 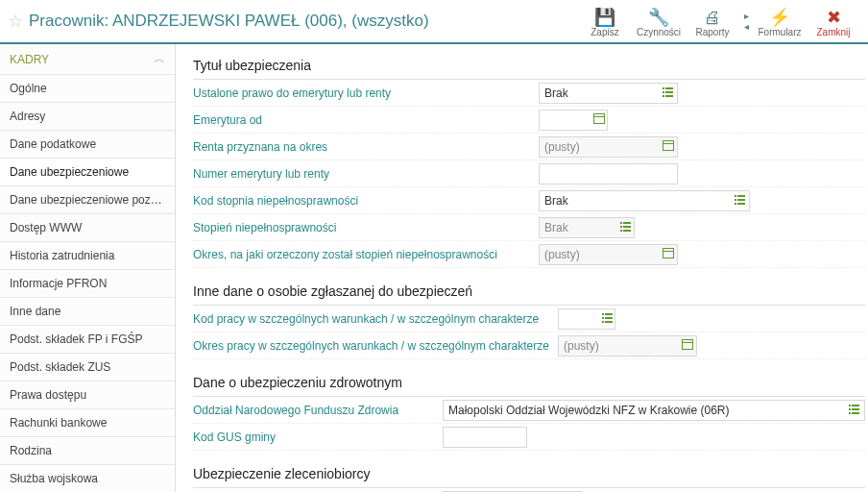 What do you see at coordinates (529, 319) in the screenshot?
I see `row-special-work-code: Kod pracy w szczególnych warunkach / w s…` at bounding box center [529, 319].